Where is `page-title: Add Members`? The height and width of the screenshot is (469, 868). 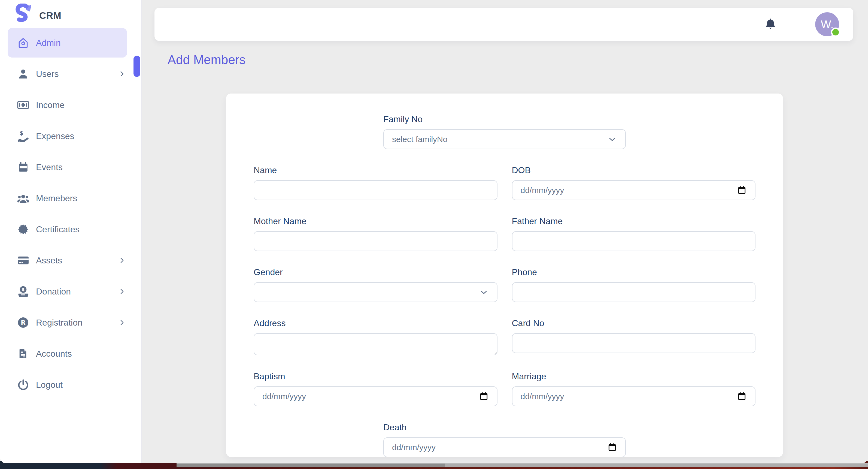 page-title: Add Members is located at coordinates (206, 60).